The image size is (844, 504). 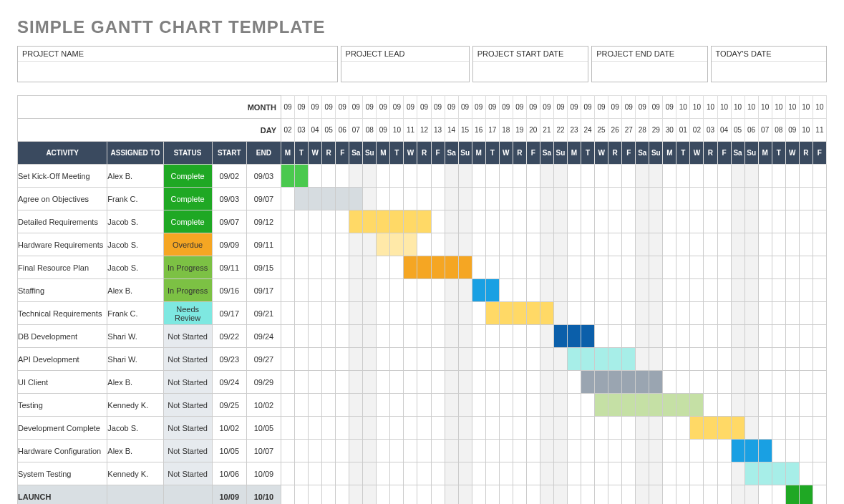 What do you see at coordinates (405, 64) in the screenshot?
I see `meta-project-lead: PROJECT LEAD` at bounding box center [405, 64].